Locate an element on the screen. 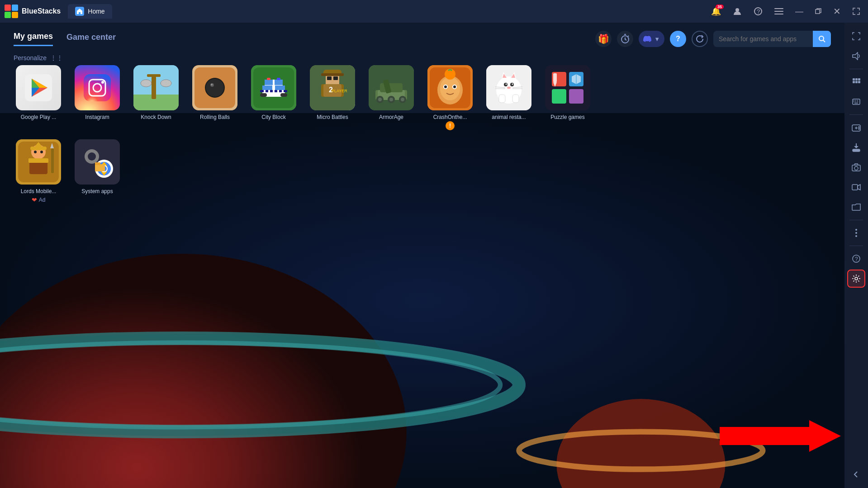 Image resolution: width=868 pixels, height=488 pixels. game-item-instagram: Instagram is located at coordinates (97, 98).